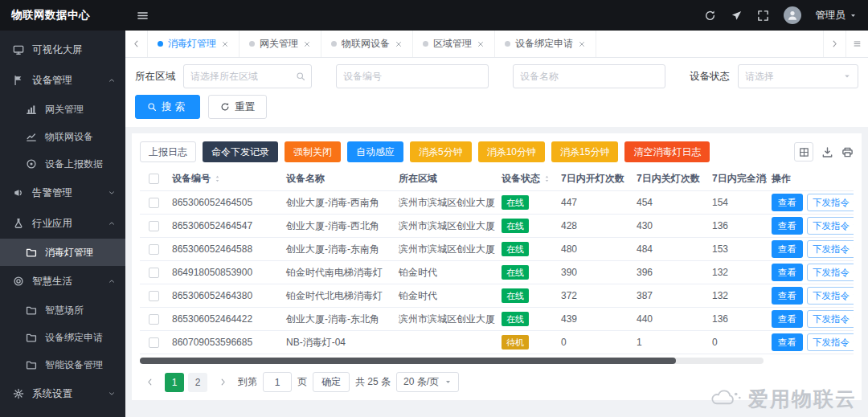 The width and height of the screenshot is (868, 417). What do you see at coordinates (63, 193) in the screenshot?
I see `sidebar-item-5: 告警管理` at bounding box center [63, 193].